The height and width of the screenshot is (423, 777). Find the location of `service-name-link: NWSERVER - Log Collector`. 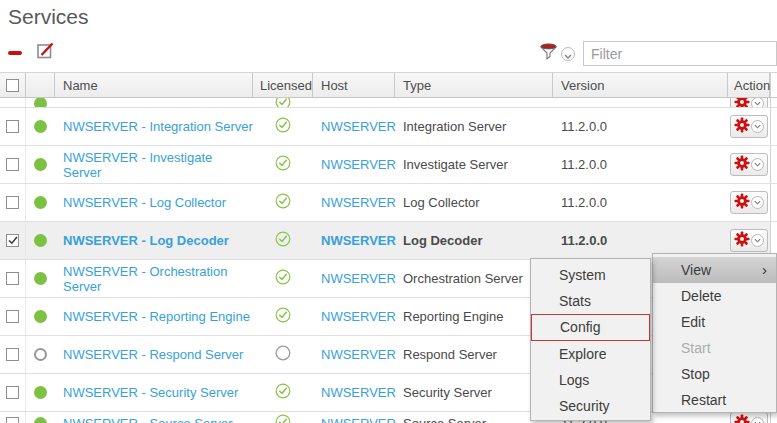

service-name-link: NWSERVER - Log Collector is located at coordinates (144, 202).